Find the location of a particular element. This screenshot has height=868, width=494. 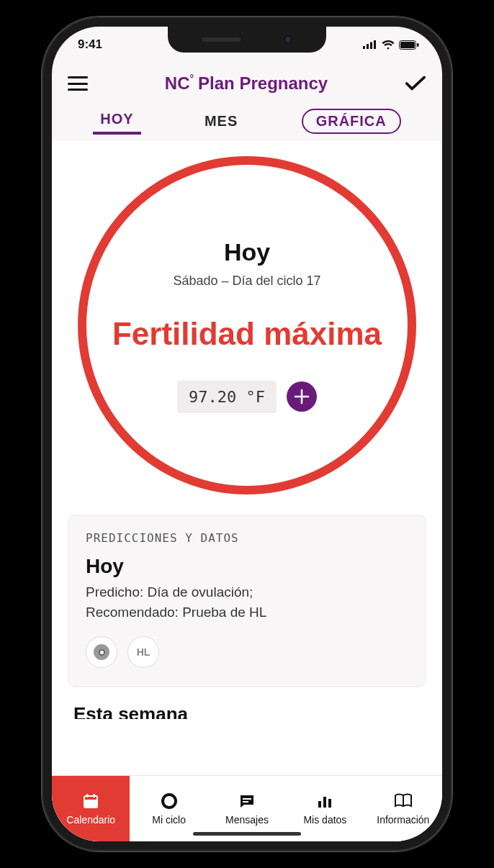

fertility-status: Fertilidad máxima is located at coordinates (247, 334).